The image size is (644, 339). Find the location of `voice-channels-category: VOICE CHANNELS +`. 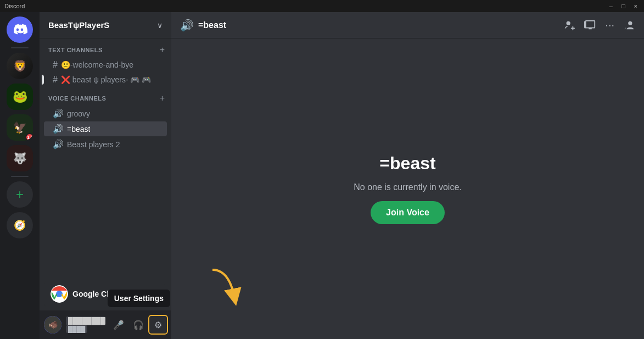

voice-channels-category: VOICE CHANNELS + is located at coordinates (105, 98).